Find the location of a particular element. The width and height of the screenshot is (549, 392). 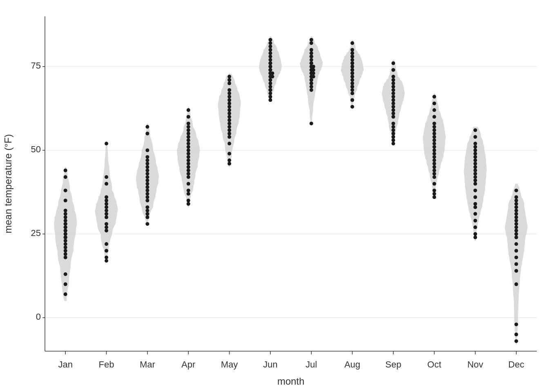

svg-text: Sep is located at coordinates (393, 364).